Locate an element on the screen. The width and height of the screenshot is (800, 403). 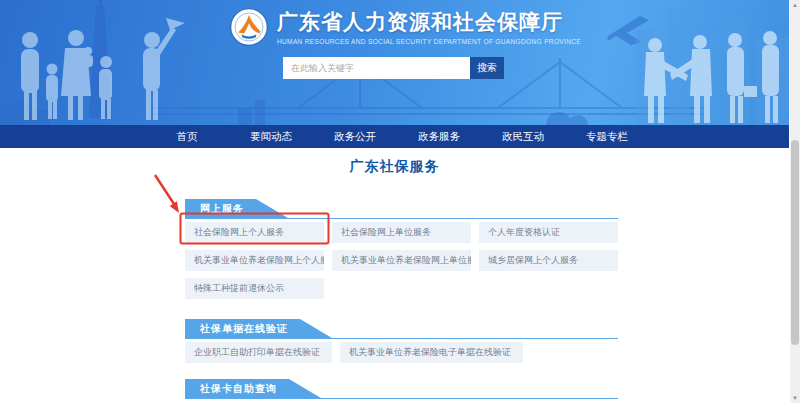
verify-button-enterprise-print: 企业职工自助打印单据在线验证 is located at coordinates (258, 352).